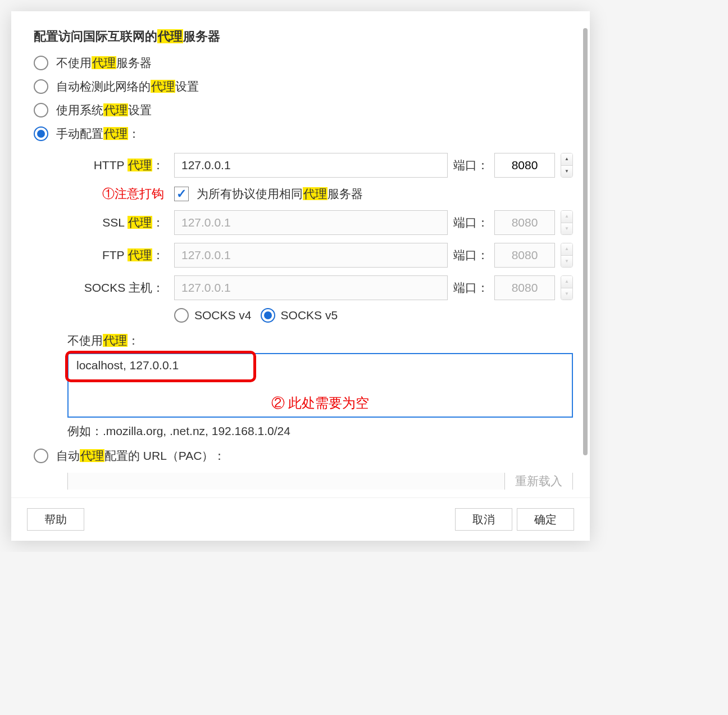  Describe the element at coordinates (140, 456) in the screenshot. I see `radio-pac-label: 自动代理配置的 URL（PAC）：` at that location.